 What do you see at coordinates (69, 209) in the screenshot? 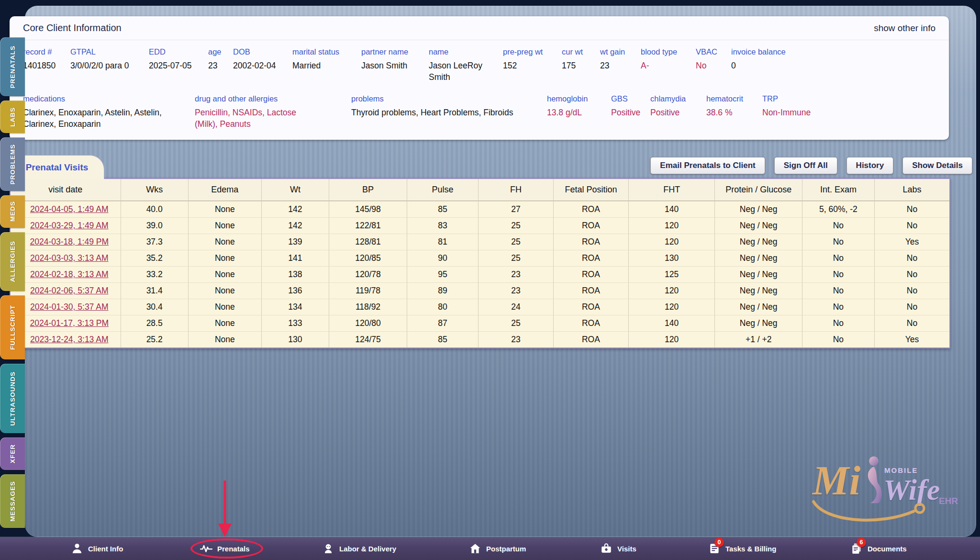
I see `visit-date-link: 2024-04-05, 1:49 AM` at bounding box center [69, 209].